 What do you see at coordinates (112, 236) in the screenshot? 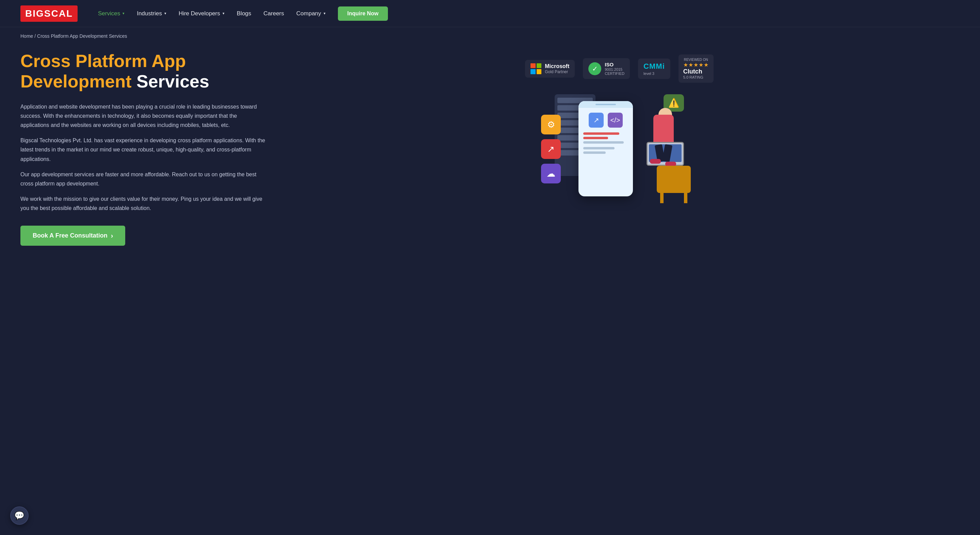
I see `arrow-icon: ›` at bounding box center [112, 236].